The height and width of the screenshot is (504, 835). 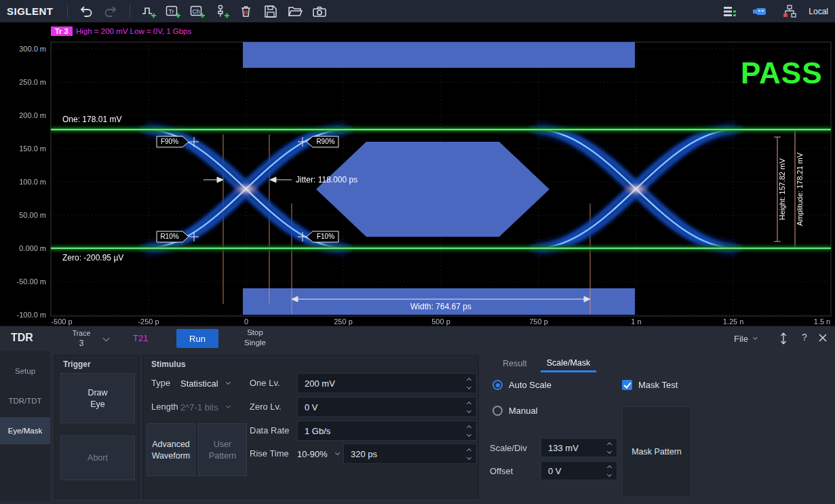 What do you see at coordinates (343, 322) in the screenshot?
I see `x-axis-label: 250 p` at bounding box center [343, 322].